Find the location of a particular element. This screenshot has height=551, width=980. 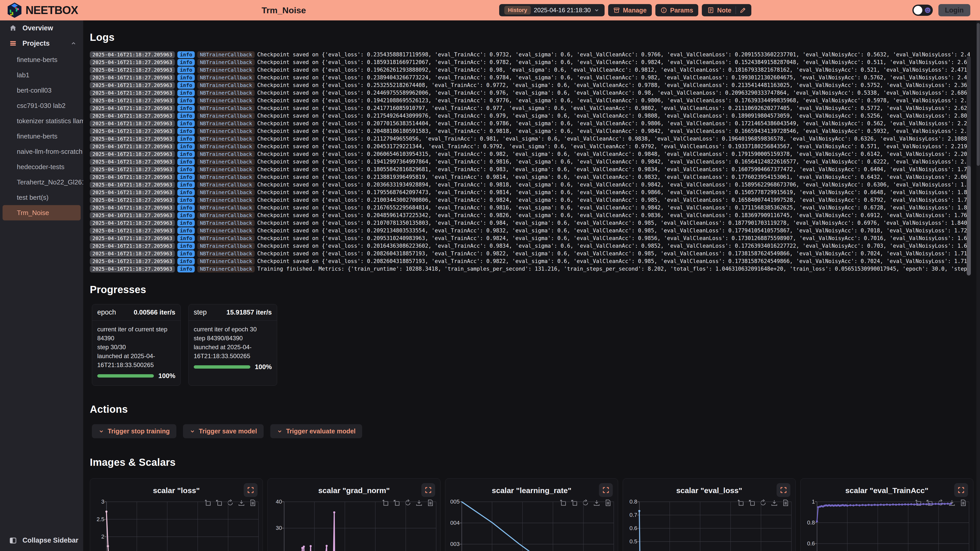

sidebar-item-project: naive-llm-from-scratch is located at coordinates (42, 151).